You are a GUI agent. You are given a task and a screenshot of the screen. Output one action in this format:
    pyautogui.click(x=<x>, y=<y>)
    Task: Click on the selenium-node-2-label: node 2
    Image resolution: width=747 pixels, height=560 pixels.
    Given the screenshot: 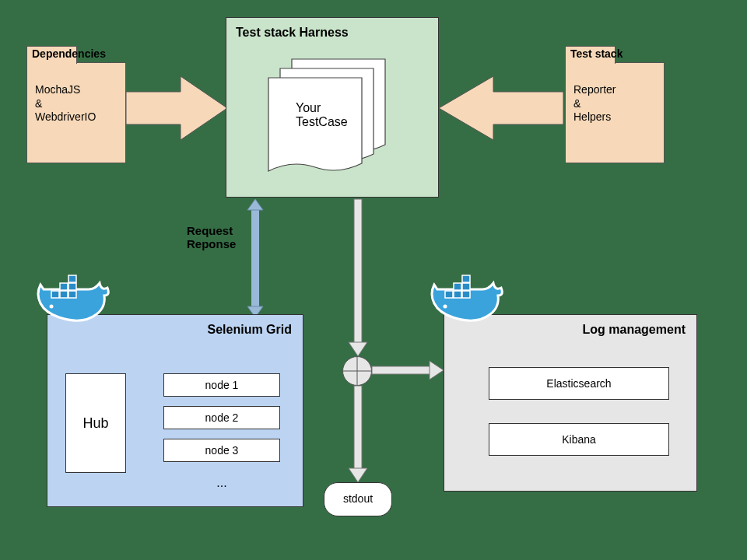 What is the action you would take?
    pyautogui.click(x=223, y=418)
    